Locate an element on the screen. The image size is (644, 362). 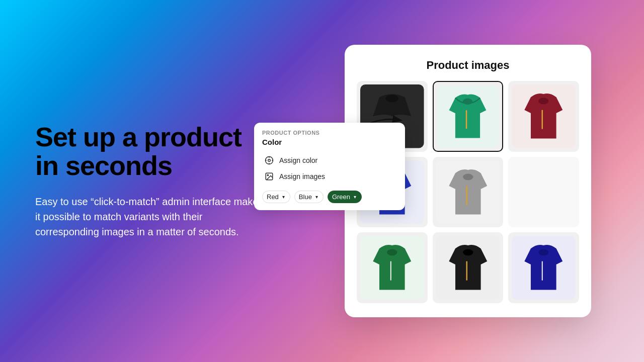
assign-images-item: Assign images is located at coordinates (330, 176).